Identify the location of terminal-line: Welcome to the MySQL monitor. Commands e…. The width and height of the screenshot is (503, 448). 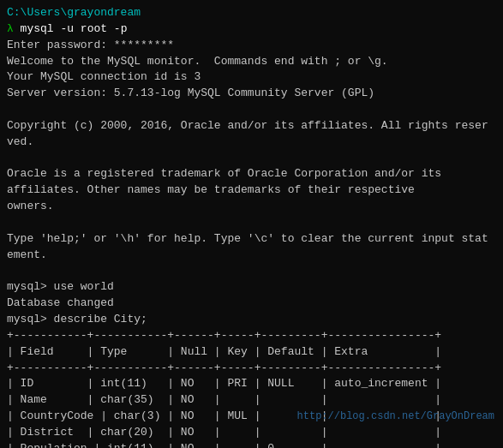
(252, 62).